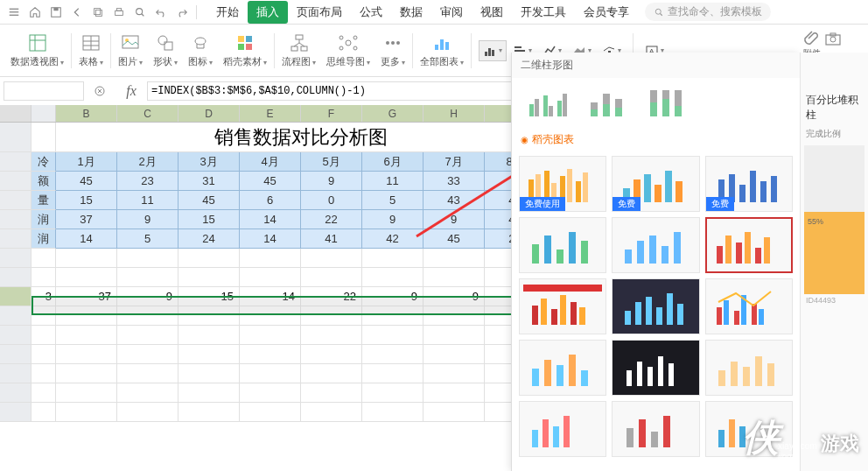 Image resolution: width=868 pixels, height=471 pixels. I want to click on clustered-column-icon, so click(547, 102).